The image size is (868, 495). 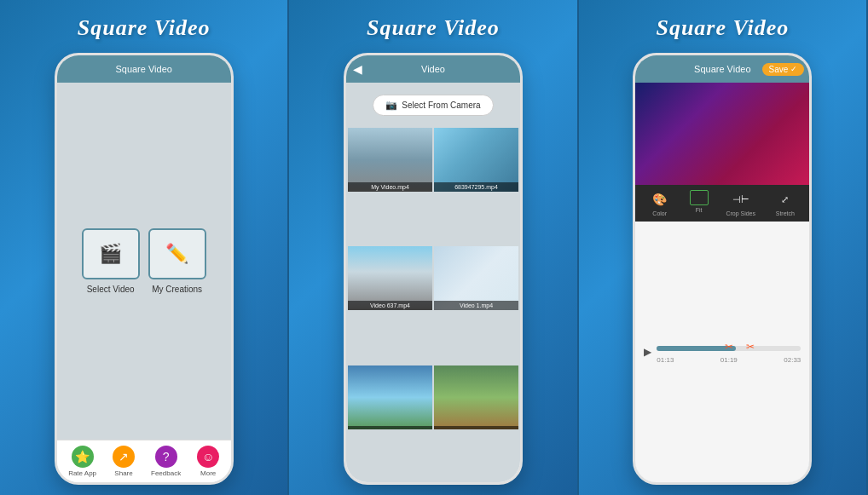 I want to click on phone3-topbar: Square Video Save ✓, so click(x=722, y=69).